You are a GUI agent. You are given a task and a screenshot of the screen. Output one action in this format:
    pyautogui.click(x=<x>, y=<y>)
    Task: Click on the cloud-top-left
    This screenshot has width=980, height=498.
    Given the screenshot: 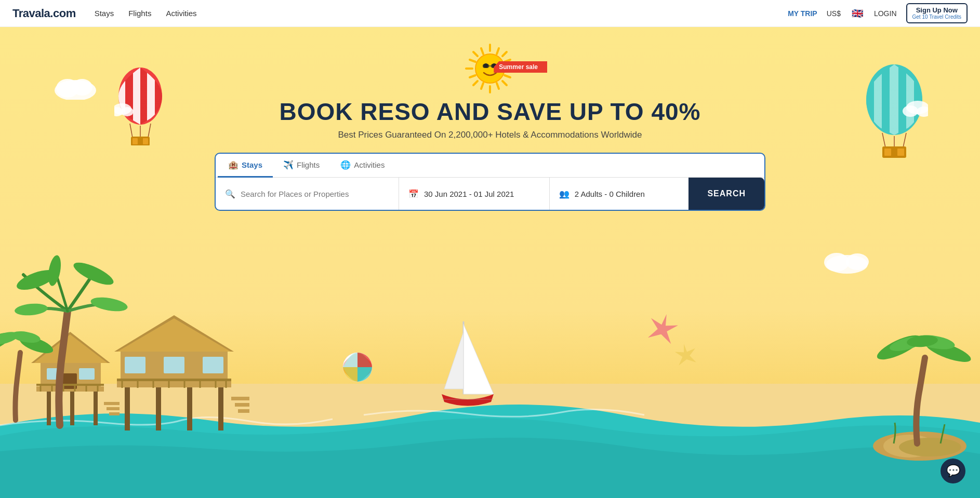 What is the action you would take?
    pyautogui.click(x=75, y=88)
    